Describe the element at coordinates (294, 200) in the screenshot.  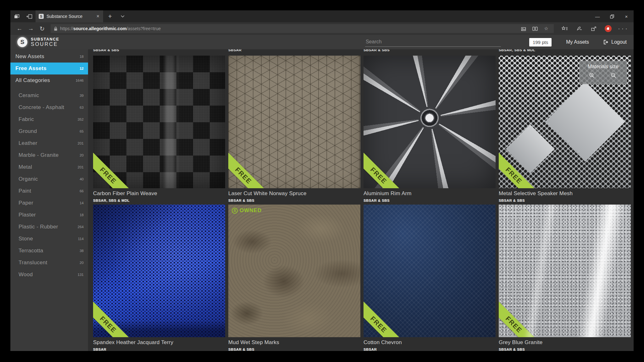
I see `asset-format: SBSAR & SBS` at that location.